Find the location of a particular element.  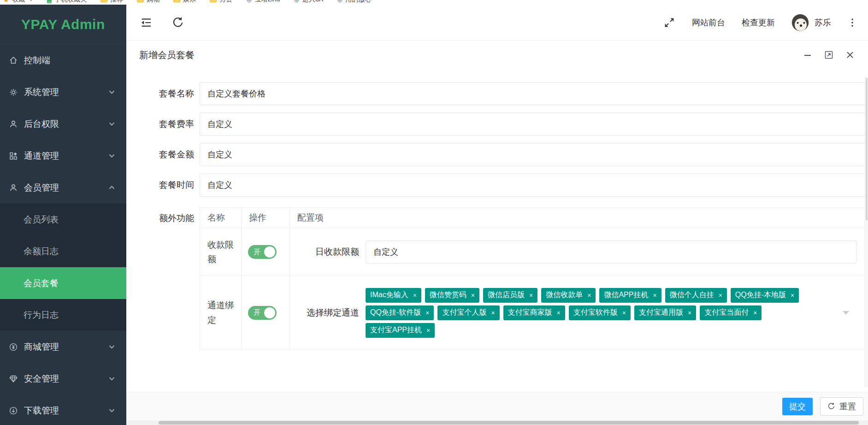

bookmark-label: 手机收藏夹 is located at coordinates (71, 2).